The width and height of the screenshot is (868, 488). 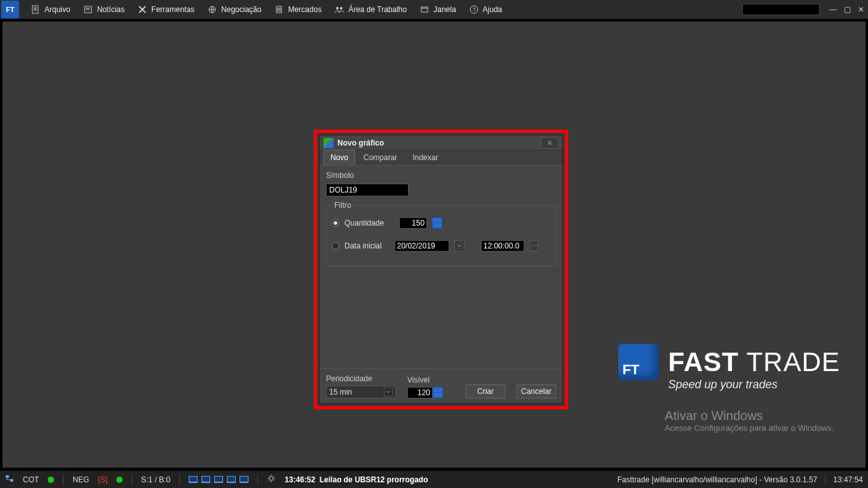 I want to click on quantidade-input, so click(x=413, y=223).